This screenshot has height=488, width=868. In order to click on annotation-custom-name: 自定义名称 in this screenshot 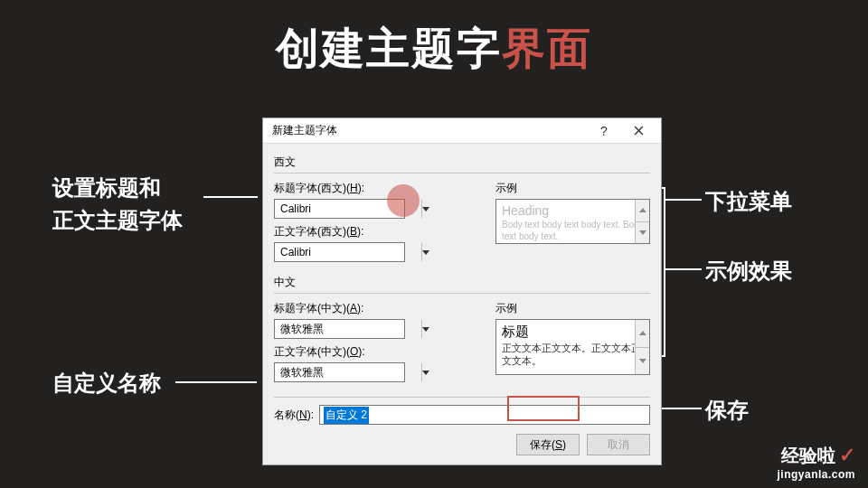, I will do `click(107, 383)`.